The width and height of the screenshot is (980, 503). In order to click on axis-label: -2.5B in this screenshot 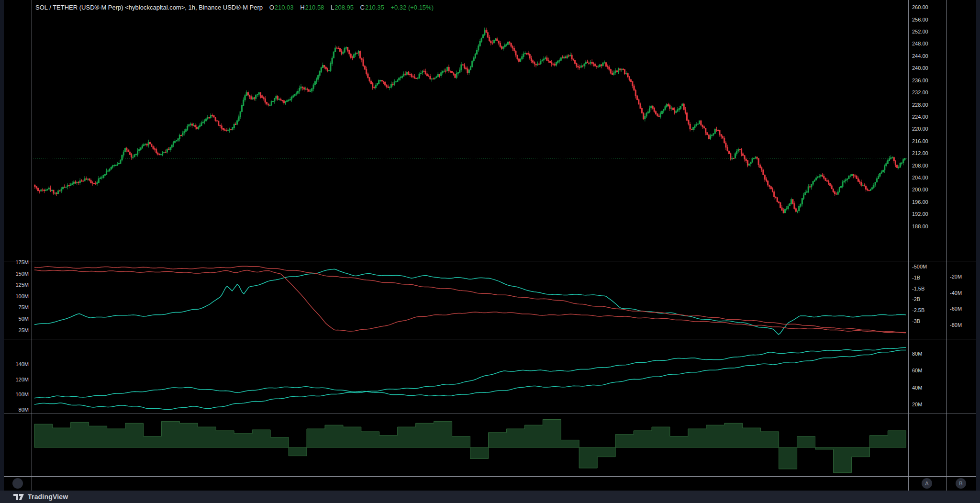, I will do `click(918, 310)`.